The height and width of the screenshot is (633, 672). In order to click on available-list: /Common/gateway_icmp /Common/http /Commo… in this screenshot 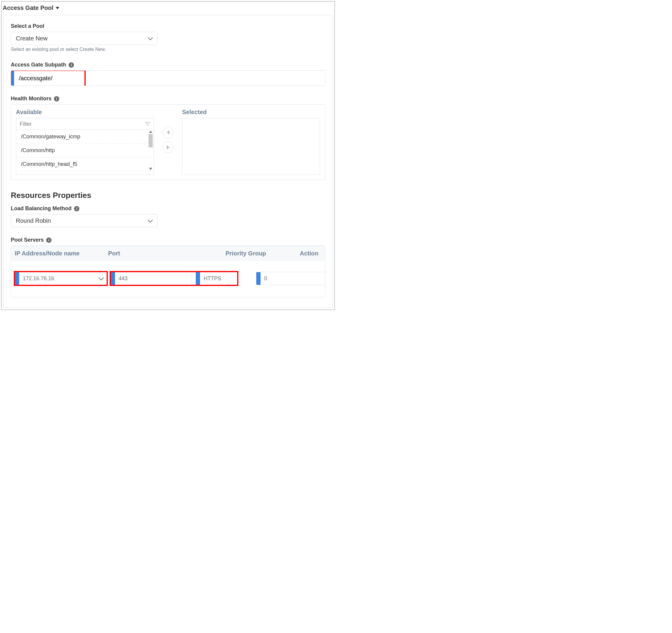, I will do `click(85, 152)`.